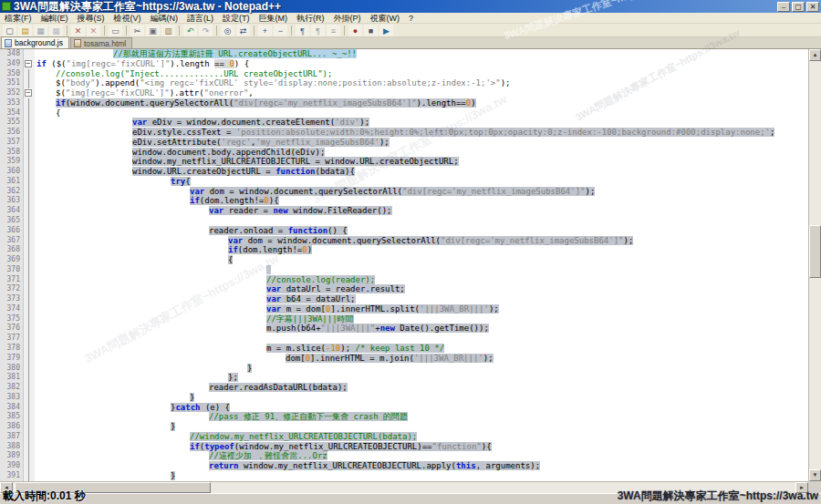 The height and width of the screenshot is (504, 821). I want to click on vertical-scroll-thumb, so click(816, 252).